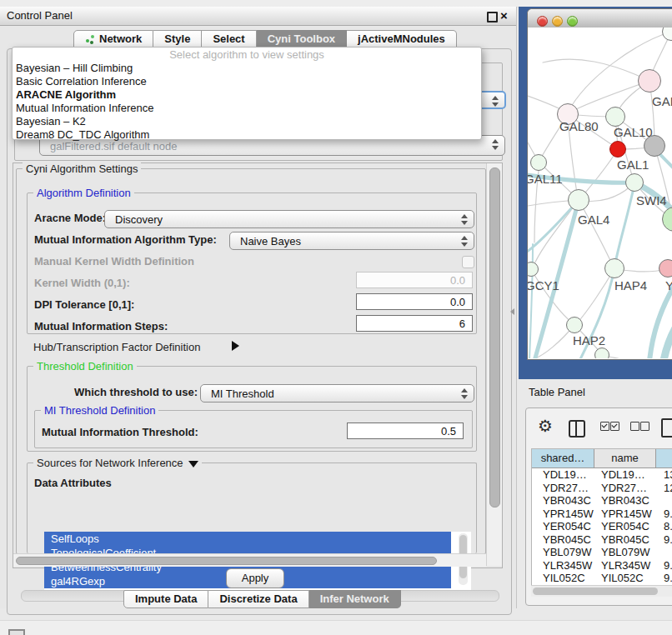 This screenshot has width=672, height=635. Describe the element at coordinates (667, 428) in the screenshot. I see `document-icon` at that location.